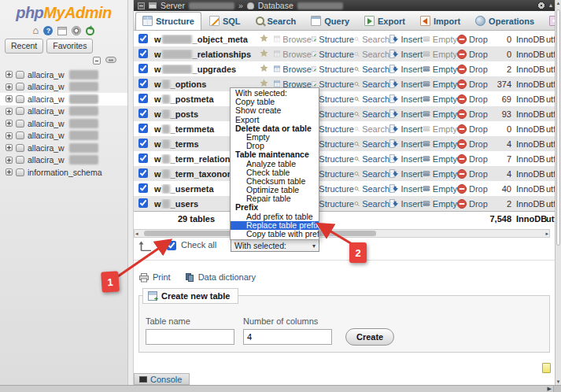 The height and width of the screenshot is (392, 561). What do you see at coordinates (276, 20) in the screenshot?
I see `tab: Search` at bounding box center [276, 20].